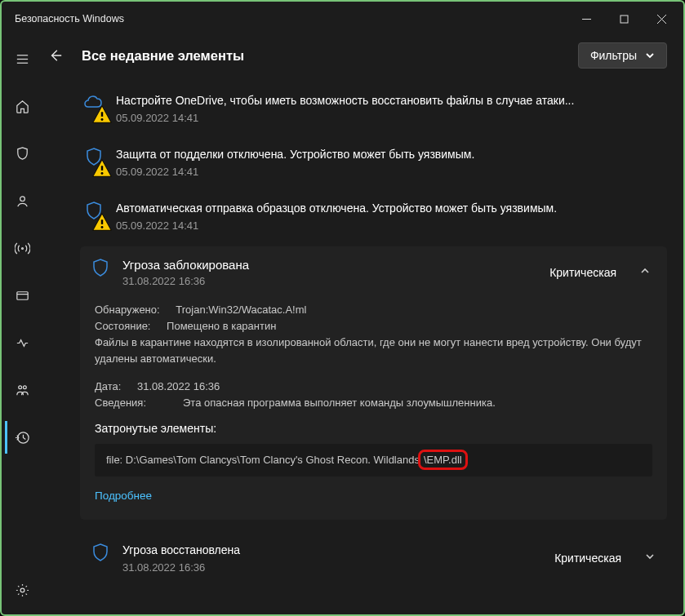 Image resolution: width=685 pixels, height=616 pixels. What do you see at coordinates (56, 55) in the screenshot?
I see `back-button` at bounding box center [56, 55].